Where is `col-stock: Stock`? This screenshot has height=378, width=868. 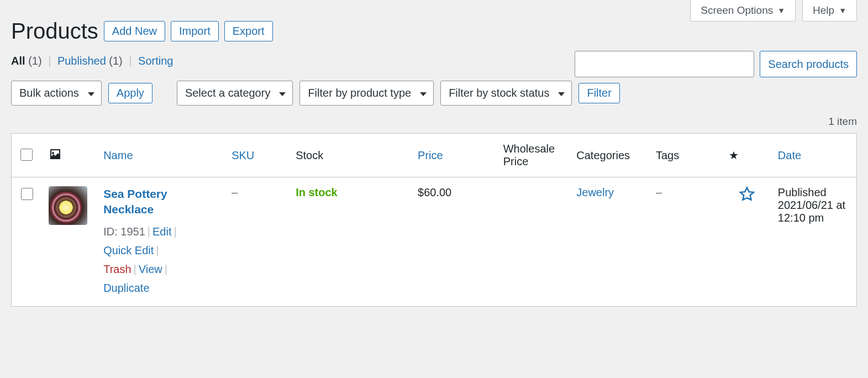 col-stock: Stock is located at coordinates (350, 156).